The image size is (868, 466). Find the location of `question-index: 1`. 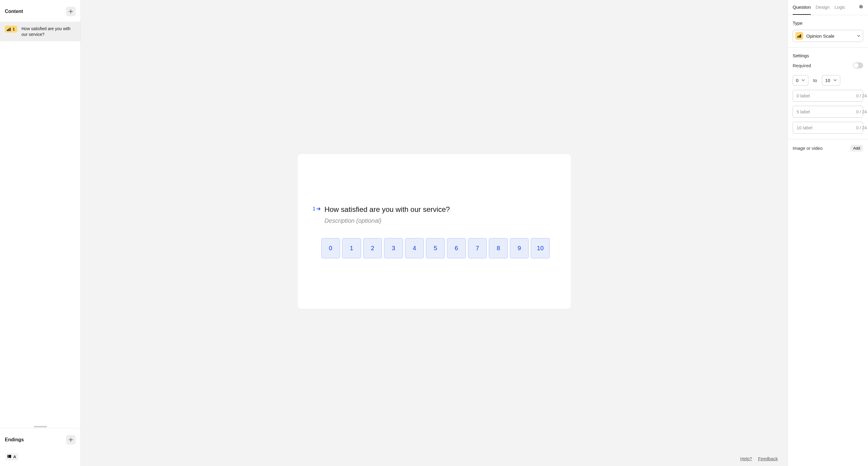

question-index: 1 is located at coordinates (317, 208).